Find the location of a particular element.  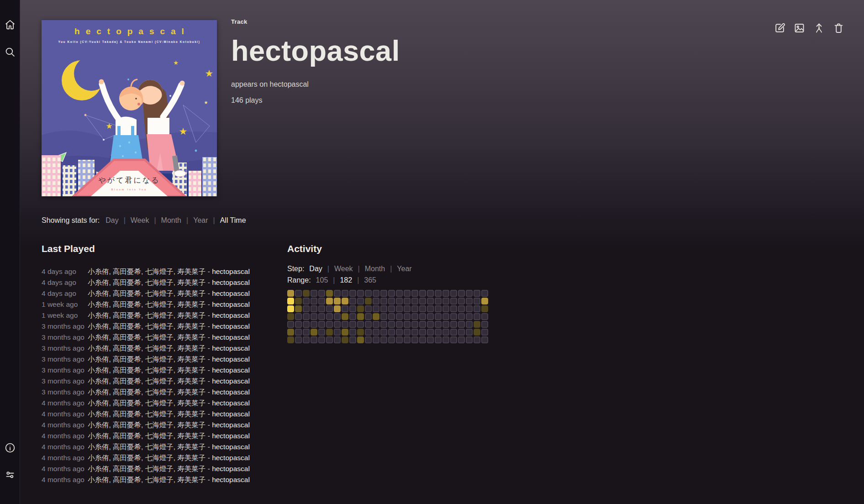

range-option-365: 365 is located at coordinates (370, 280).